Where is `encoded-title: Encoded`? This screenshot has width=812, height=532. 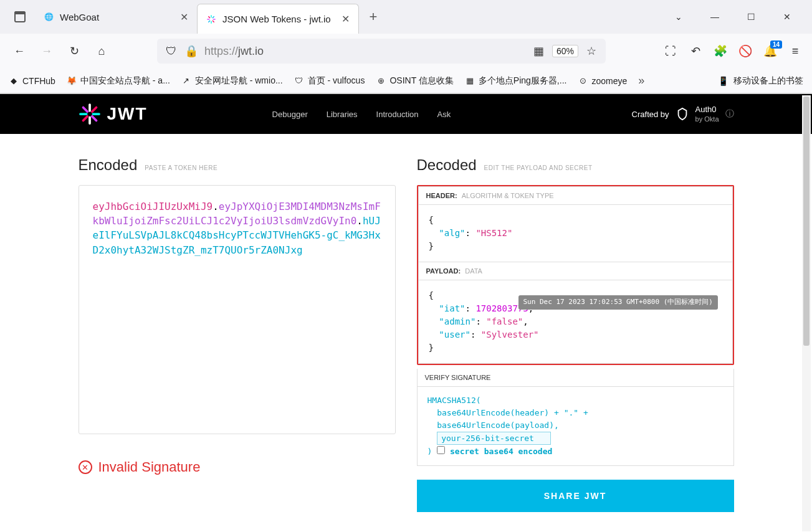
encoded-title: Encoded is located at coordinates (108, 165).